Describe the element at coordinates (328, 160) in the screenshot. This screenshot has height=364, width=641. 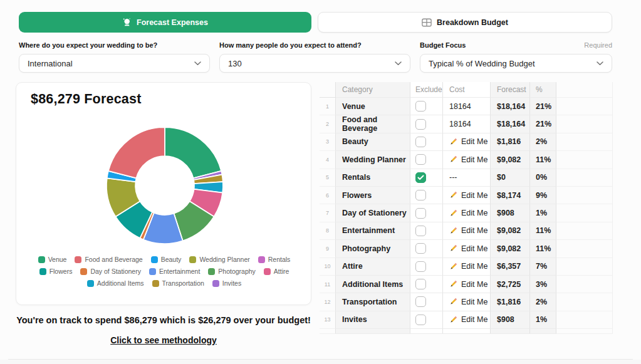
I see `row-number: 4` at that location.